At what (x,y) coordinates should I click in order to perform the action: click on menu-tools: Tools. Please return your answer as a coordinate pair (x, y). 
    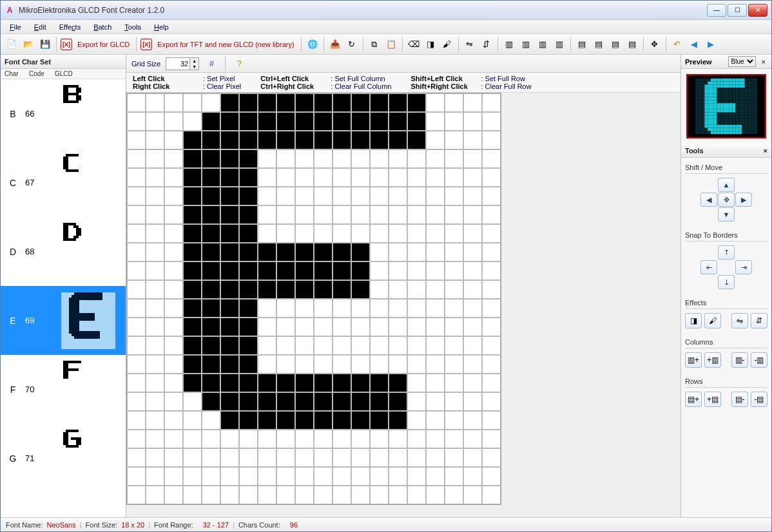
    Looking at the image, I should click on (133, 27).